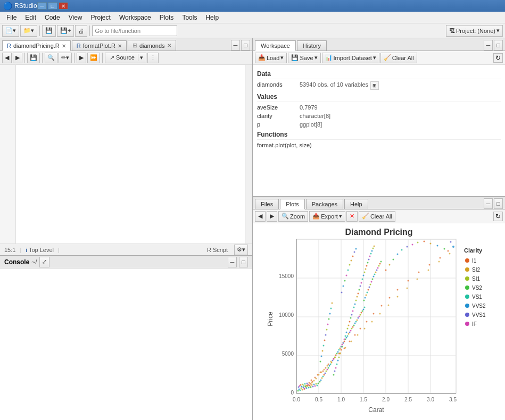 The image size is (505, 420). Describe the element at coordinates (293, 216) in the screenshot. I see `zoom-button: 🔍 Zoom` at that location.